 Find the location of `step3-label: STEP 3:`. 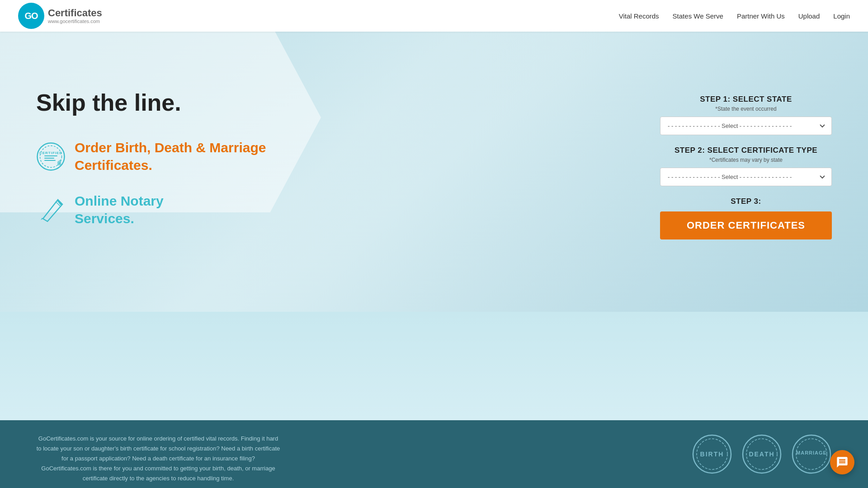

step3-label: STEP 3: is located at coordinates (746, 202).